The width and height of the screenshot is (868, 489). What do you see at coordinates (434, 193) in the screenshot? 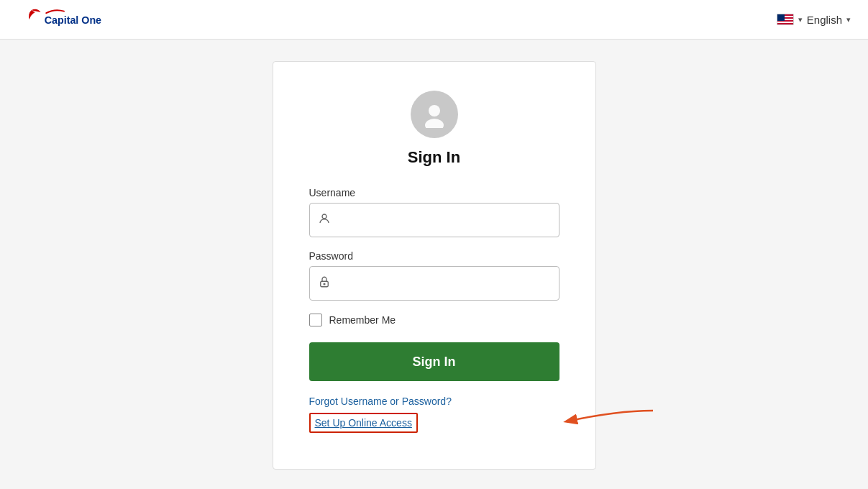
I see `username-label: Username` at bounding box center [434, 193].